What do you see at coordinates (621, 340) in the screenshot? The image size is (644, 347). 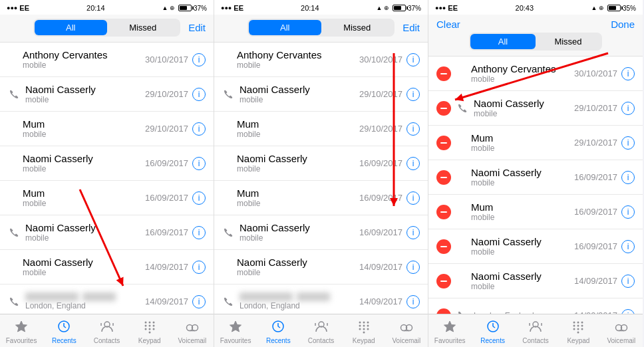 I see `voicemail-label: Voicemail` at bounding box center [621, 340].